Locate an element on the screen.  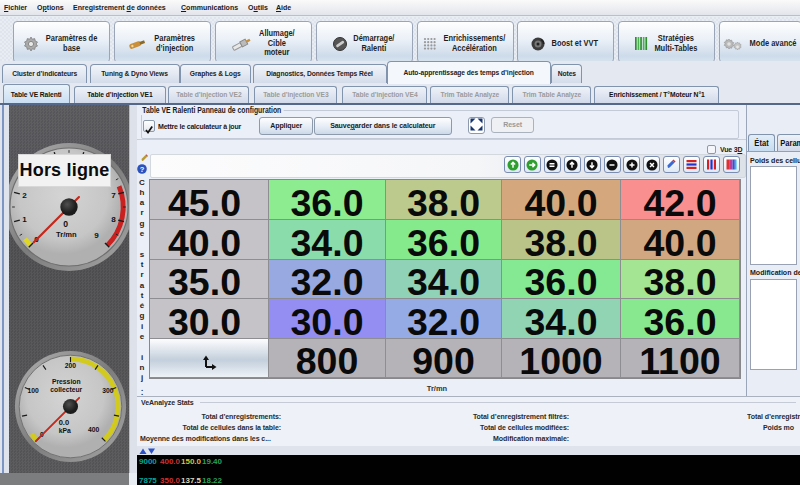
svg-text: Tr/mn is located at coordinates (66, 234).